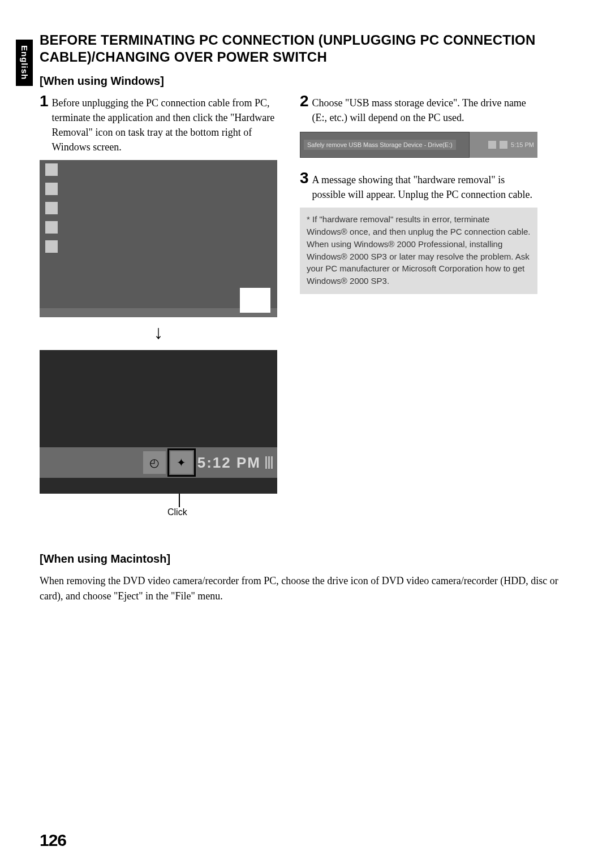 Image resolution: width=611 pixels, height=868 pixels. Describe the element at coordinates (158, 507) in the screenshot. I see `click-callout: Click` at that location.